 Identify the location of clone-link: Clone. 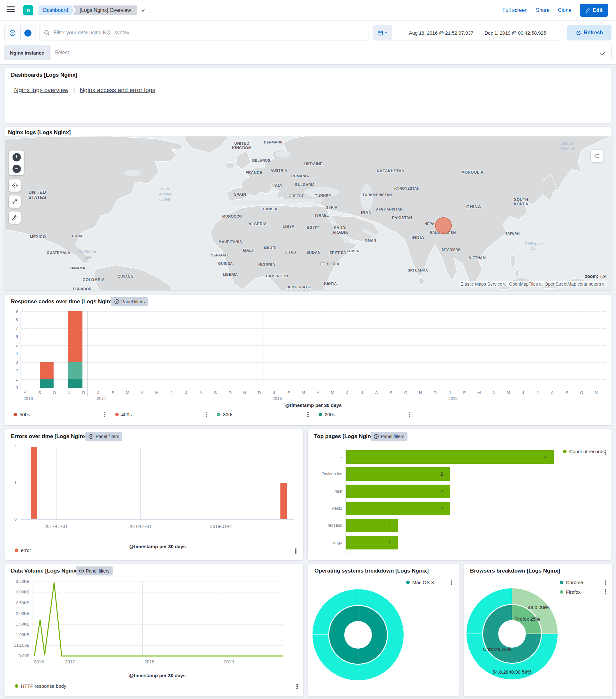
(565, 10).